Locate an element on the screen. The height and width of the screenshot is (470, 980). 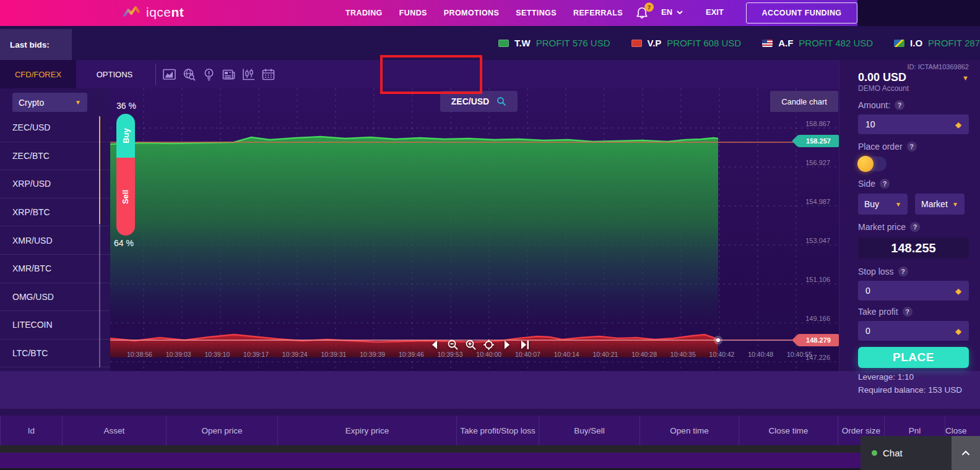
pair-list-item: LITECOIN is located at coordinates (55, 325).